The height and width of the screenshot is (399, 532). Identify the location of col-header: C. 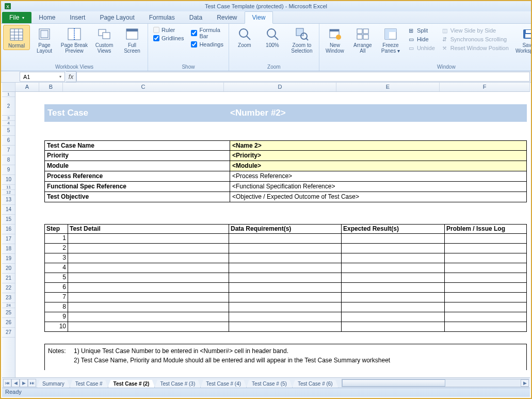
(143, 87).